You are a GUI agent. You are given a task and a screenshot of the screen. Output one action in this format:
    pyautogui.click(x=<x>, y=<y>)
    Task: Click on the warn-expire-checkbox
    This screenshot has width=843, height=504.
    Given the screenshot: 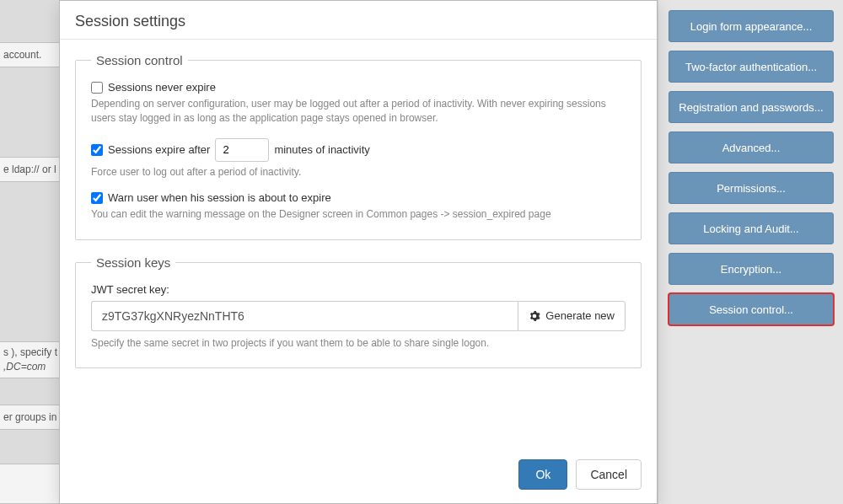 What is the action you would take?
    pyautogui.click(x=97, y=198)
    